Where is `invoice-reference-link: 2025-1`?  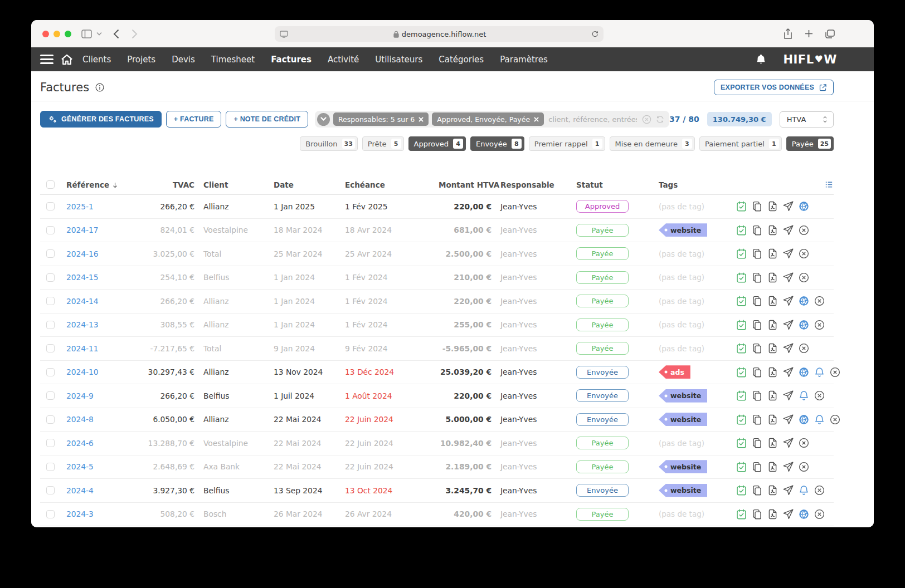
invoice-reference-link: 2025-1 is located at coordinates (80, 207).